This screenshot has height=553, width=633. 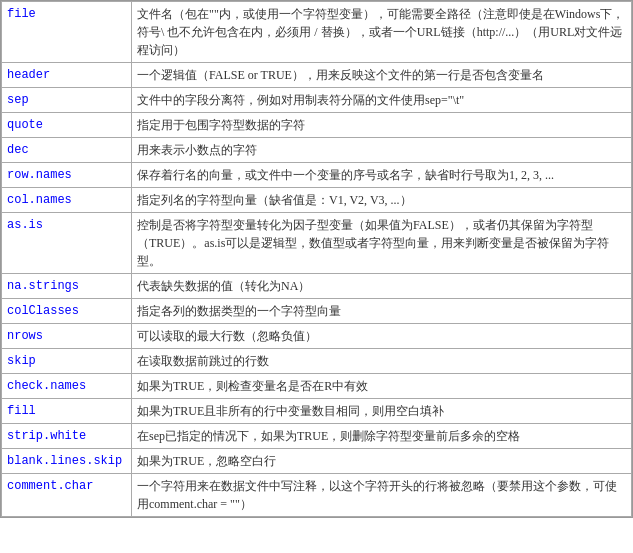 What do you see at coordinates (382, 436) in the screenshot?
I see `param-desc: 在sep已指定的情况下，如果为TRUE，则删除字符型变量前后多余的空格` at bounding box center [382, 436].